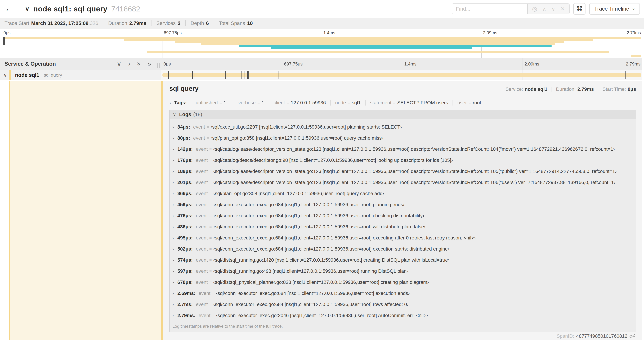  I want to click on span-detail-footer: SpanID: 4877749850101760812, so click(402, 336).